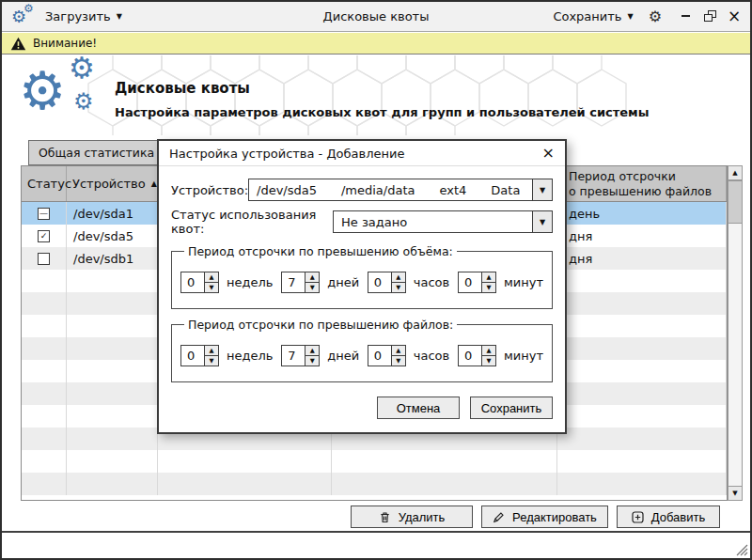  Describe the element at coordinates (43, 214) in the screenshot. I see `row-checkbox-mixed: —` at that location.